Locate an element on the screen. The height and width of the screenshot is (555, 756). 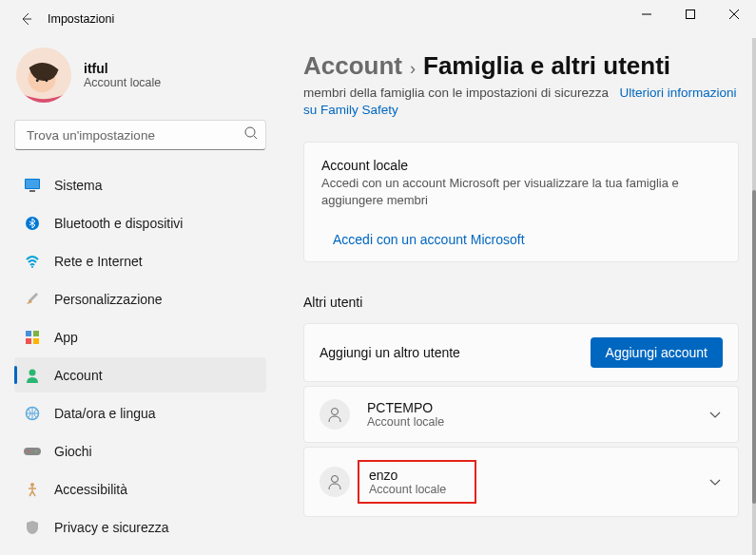
microsoft-signin-link: Accedi con un account Microsoft is located at coordinates (429, 239).